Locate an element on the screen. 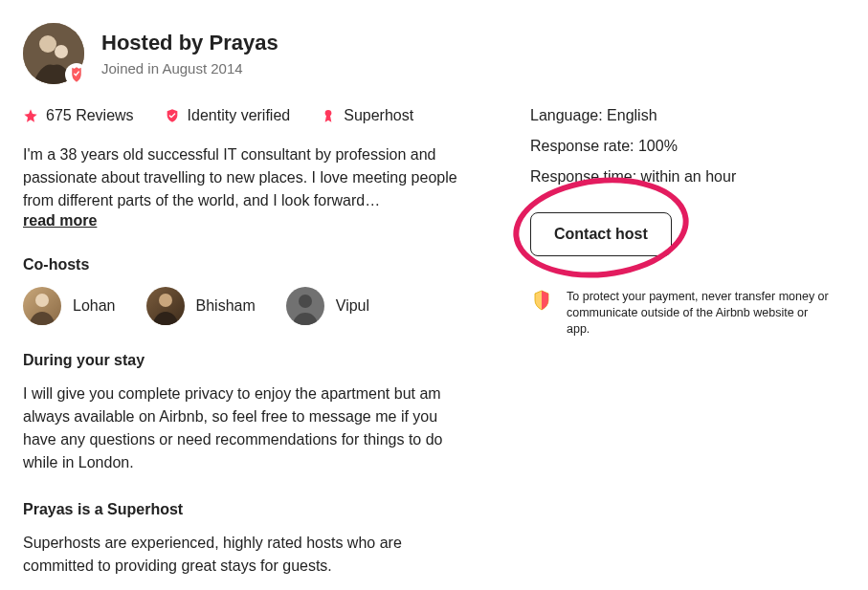 The width and height of the screenshot is (868, 590). reviews-count: 675 Reviews is located at coordinates (90, 116).